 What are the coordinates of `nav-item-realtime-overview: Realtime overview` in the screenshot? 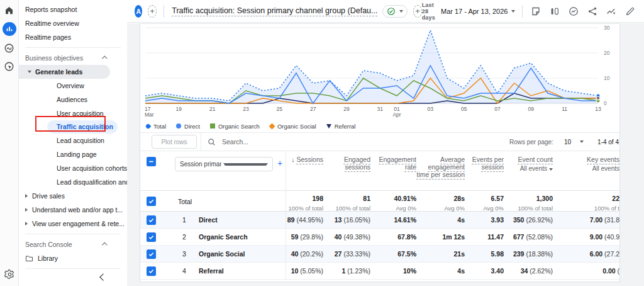 It's located at (73, 23).